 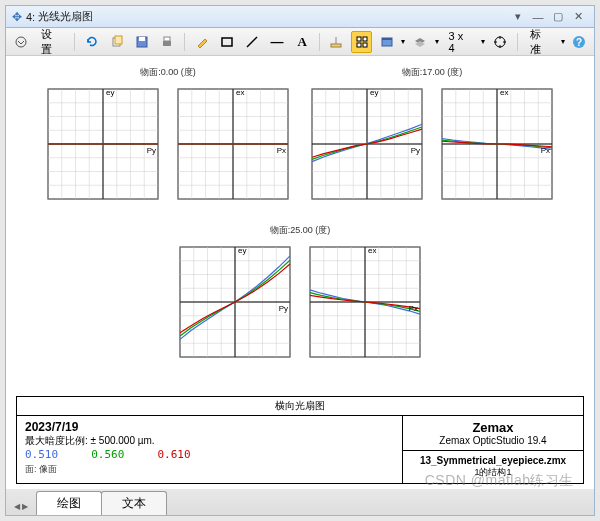 What do you see at coordinates (540, 42) in the screenshot?
I see `standard-button: 标准` at bounding box center [540, 42].